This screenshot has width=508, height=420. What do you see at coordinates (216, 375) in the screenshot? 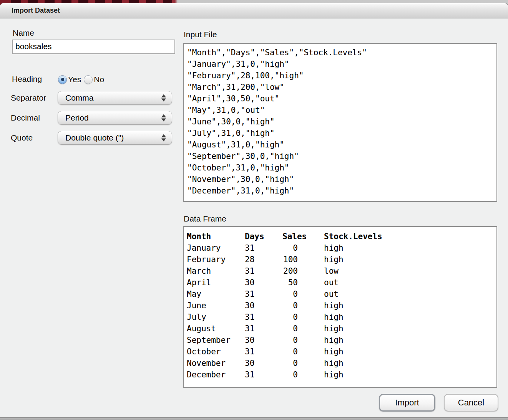
I see `cell-month: December` at bounding box center [216, 375].